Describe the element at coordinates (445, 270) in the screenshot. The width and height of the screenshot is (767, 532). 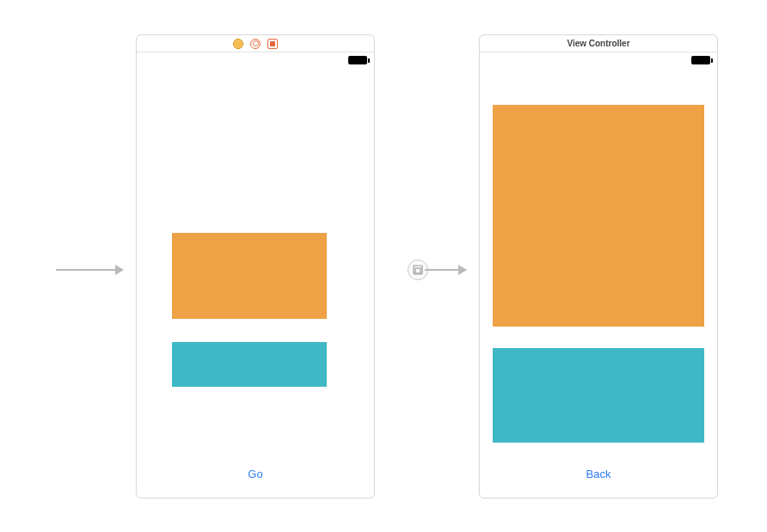
I see `segue-arrow` at that location.